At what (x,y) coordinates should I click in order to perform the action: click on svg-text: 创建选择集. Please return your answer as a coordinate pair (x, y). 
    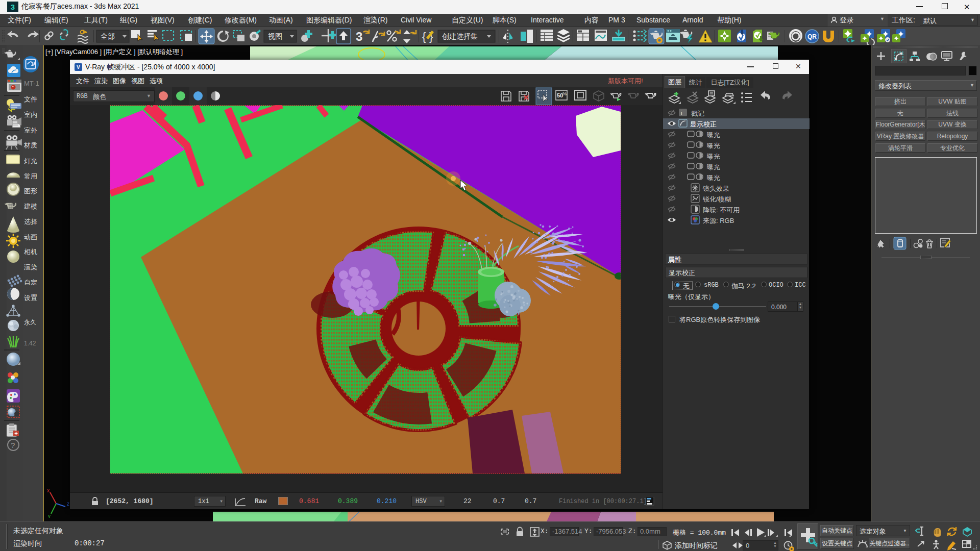
    Looking at the image, I should click on (460, 36).